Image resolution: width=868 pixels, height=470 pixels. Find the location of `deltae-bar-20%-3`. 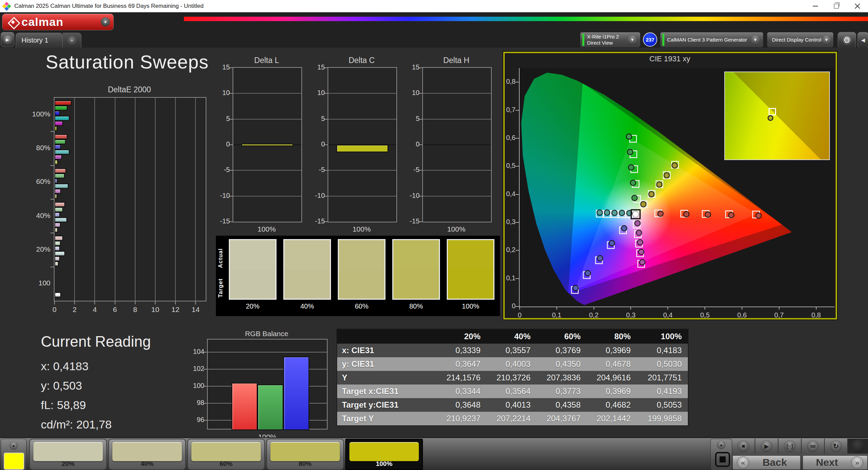

deltae-bar-20%-3 is located at coordinates (60, 253).